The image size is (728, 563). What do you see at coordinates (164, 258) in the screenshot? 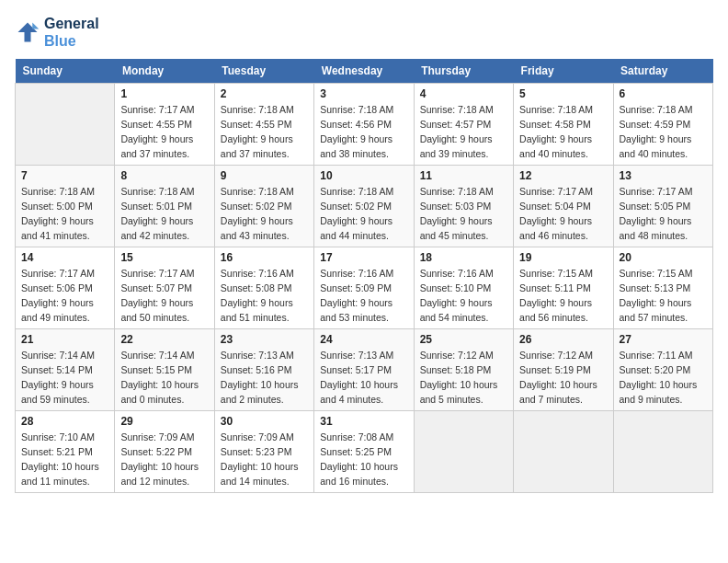
I see `day-number: 15` at bounding box center [164, 258].